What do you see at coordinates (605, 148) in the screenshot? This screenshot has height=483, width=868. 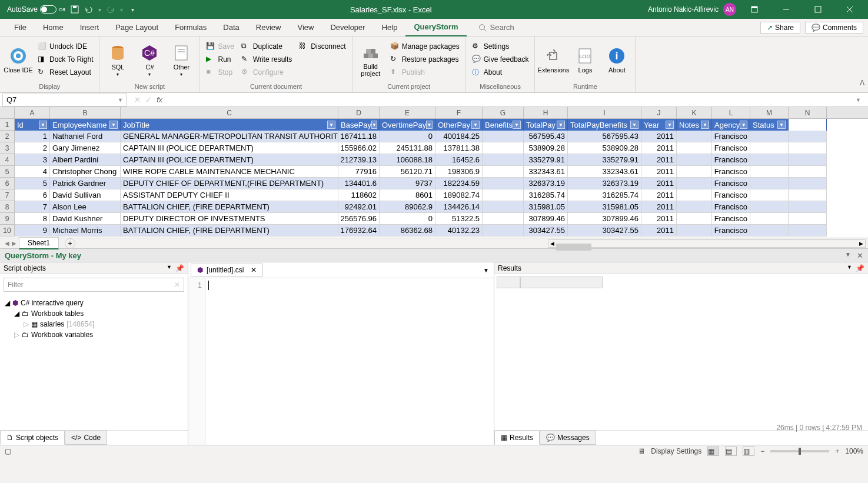 I see `cell: 538909.28` at bounding box center [605, 148].